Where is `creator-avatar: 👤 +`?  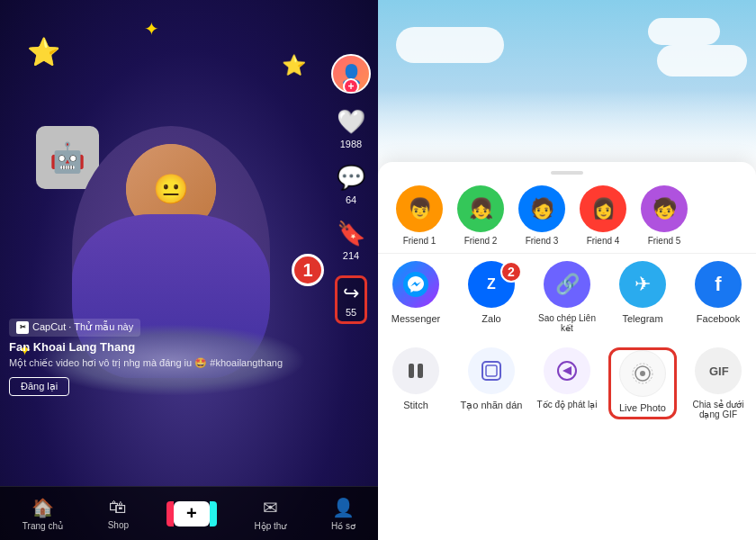 creator-avatar: 👤 + is located at coordinates (351, 74).